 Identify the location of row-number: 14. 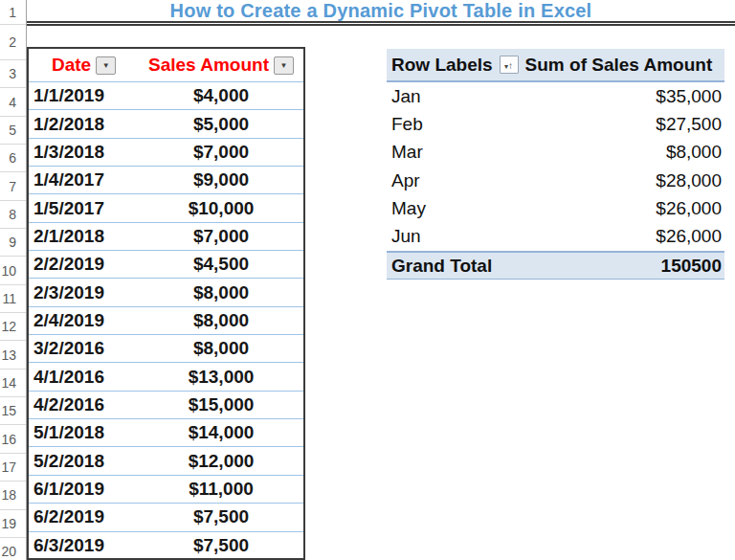
(13, 383).